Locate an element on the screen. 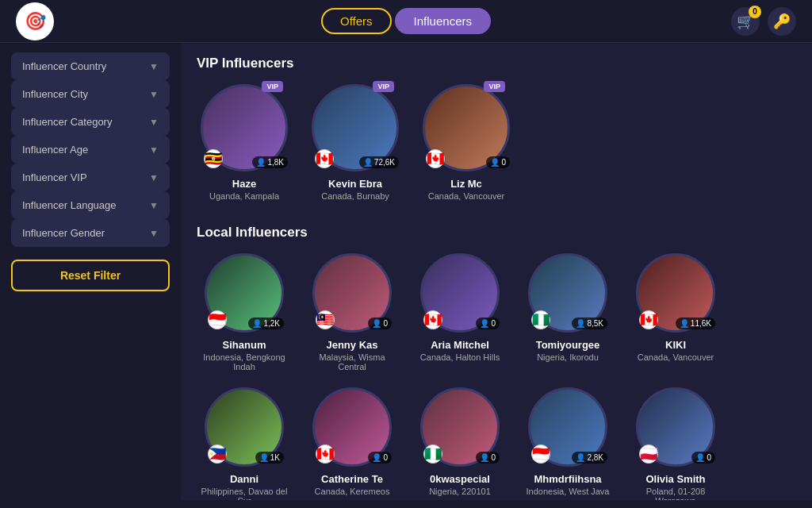  flag-icon: 🇳🇬 is located at coordinates (541, 320).